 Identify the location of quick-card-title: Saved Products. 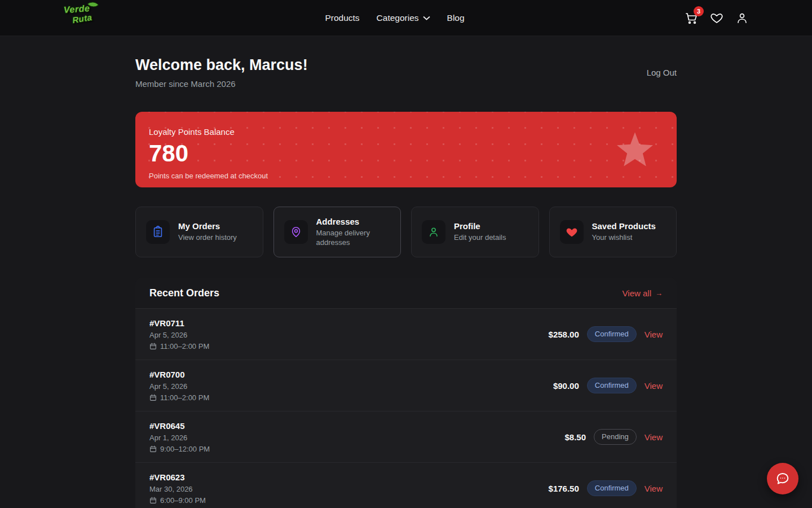
(624, 226).